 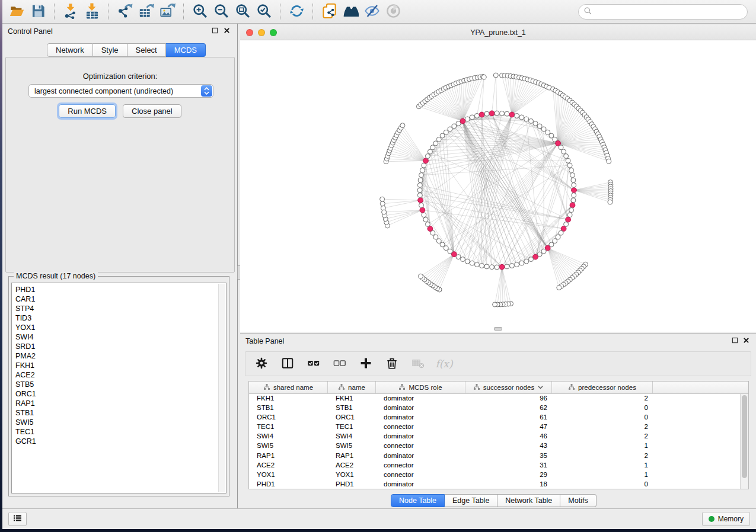 What do you see at coordinates (392, 364) in the screenshot?
I see `delete-column-button` at bounding box center [392, 364].